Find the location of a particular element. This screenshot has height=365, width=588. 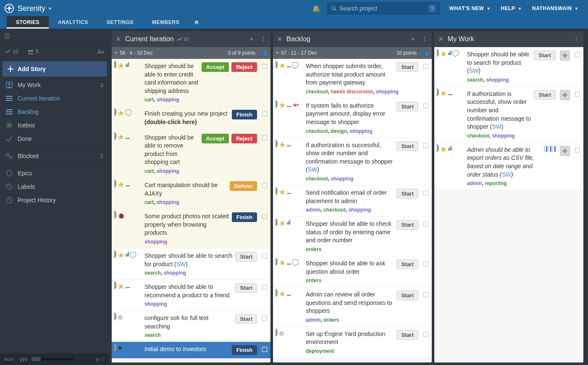

add-story-button: Add Story is located at coordinates (55, 69).